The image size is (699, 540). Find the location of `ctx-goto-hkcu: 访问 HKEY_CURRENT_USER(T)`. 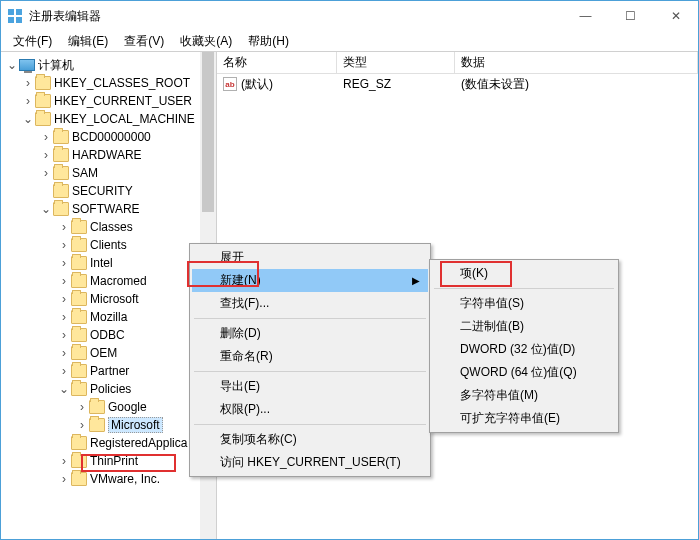

ctx-goto-hkcu: 访问 HKEY_CURRENT_USER(T) is located at coordinates (310, 462).